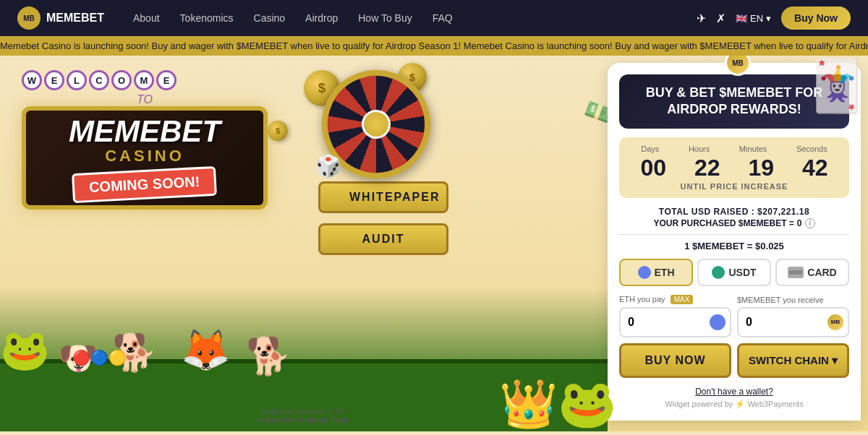 This screenshot has width=868, height=435. What do you see at coordinates (207, 18) in the screenshot?
I see `nav-tokenomics: Tokenomics` at bounding box center [207, 18].